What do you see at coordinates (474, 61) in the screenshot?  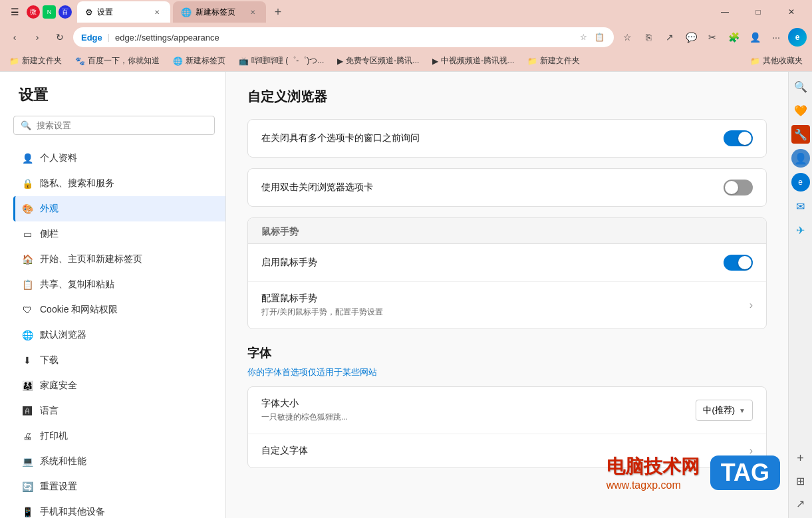 I see `bookmark-tencent2: ▶ 中视频频道-腾讯视...` at bounding box center [474, 61].